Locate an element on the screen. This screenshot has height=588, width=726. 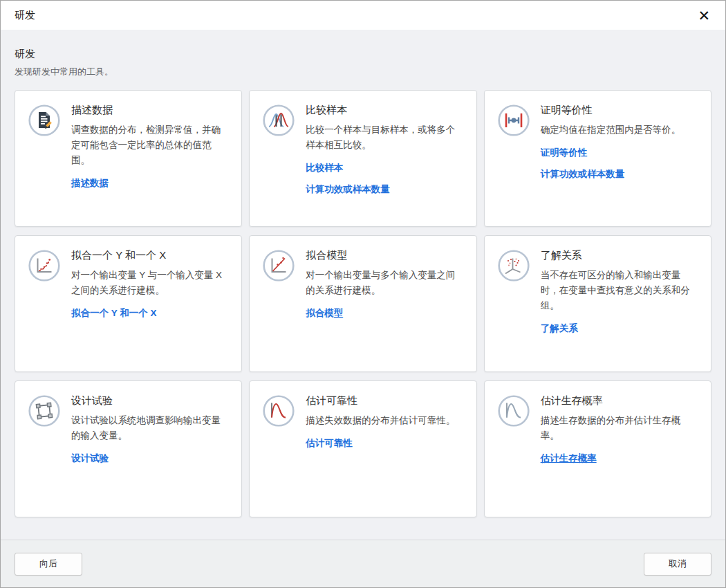
estimate-reliability-link: 估计可靠性 is located at coordinates (329, 443).